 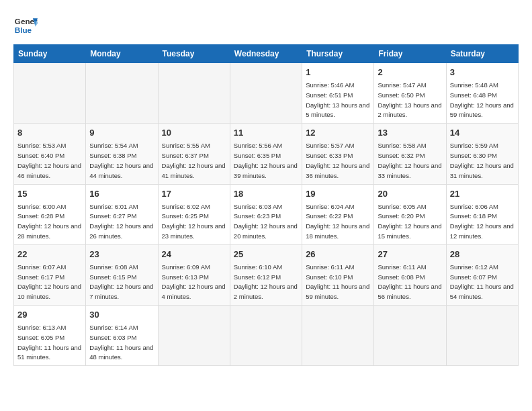 I want to click on calendar-cell: 18 Sunrise: 6:03 AMSunset: 6:23 PMDaylig…, so click(x=266, y=214).